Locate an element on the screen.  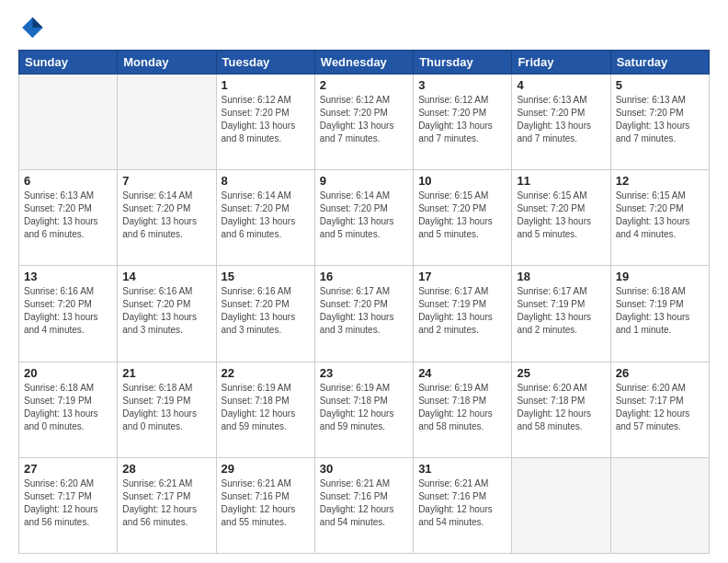
calendar-day: 20Sunrise: 6:18 AM Sunset: 7:19 PM Dayli… is located at coordinates (68, 409).